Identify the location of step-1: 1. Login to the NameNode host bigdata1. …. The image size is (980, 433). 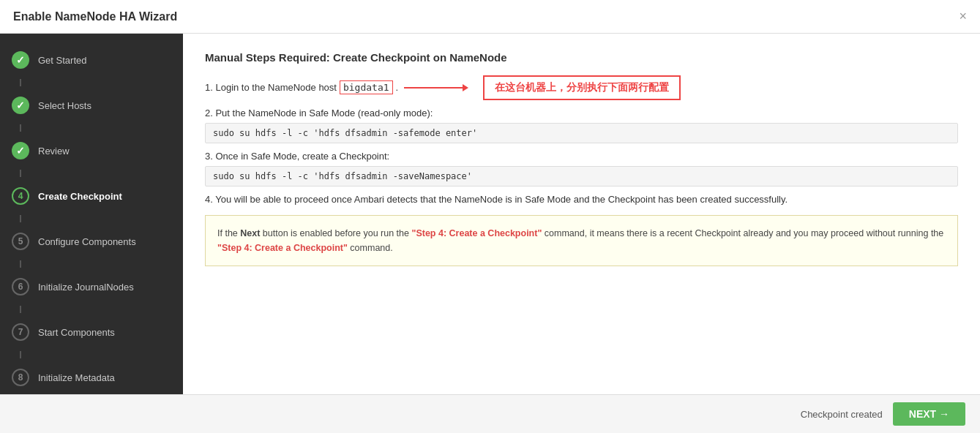
(581, 88).